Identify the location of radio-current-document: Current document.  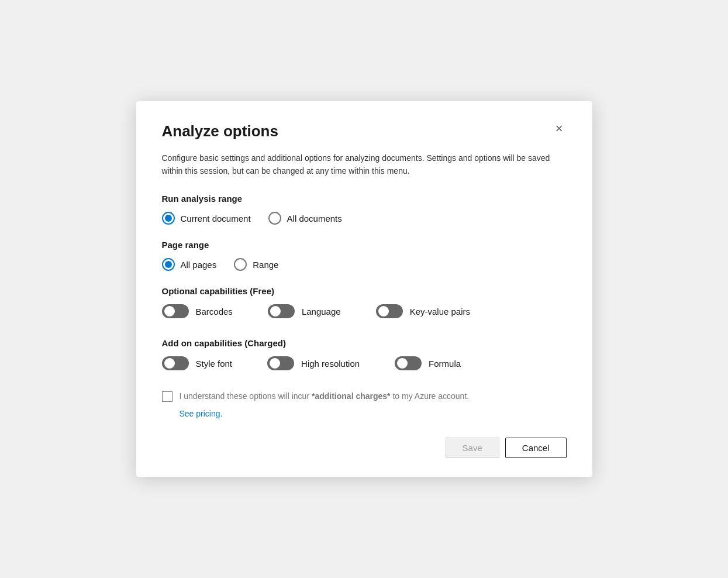
(206, 218).